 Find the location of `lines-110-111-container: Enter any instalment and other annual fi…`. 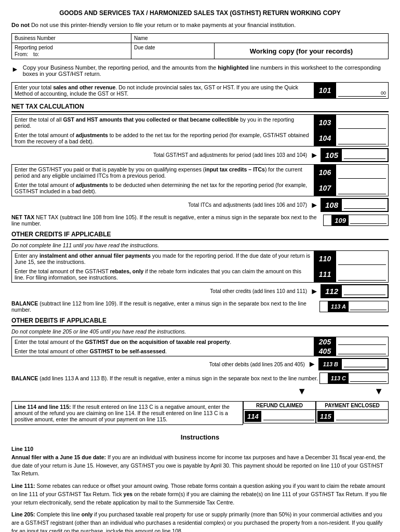

lines-110-111-container: Enter any instalment and other annual fi… is located at coordinates (200, 267).